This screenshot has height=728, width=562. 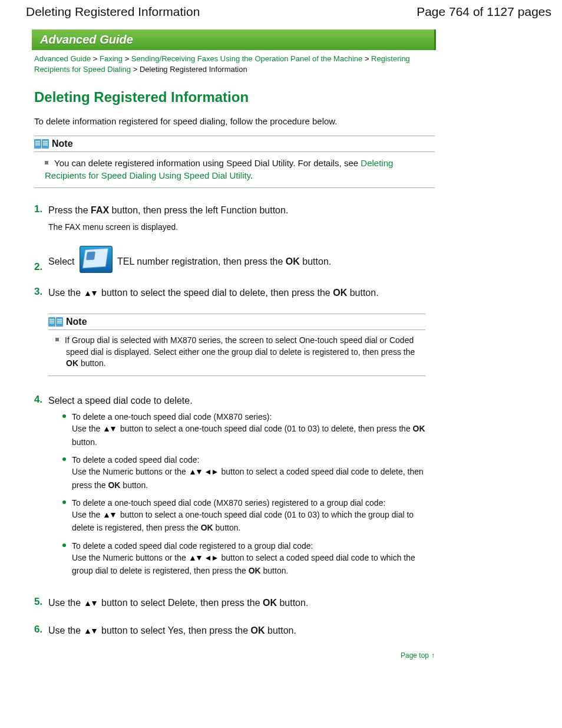 I want to click on guide-banner: Advanced Guide, so click(x=234, y=40).